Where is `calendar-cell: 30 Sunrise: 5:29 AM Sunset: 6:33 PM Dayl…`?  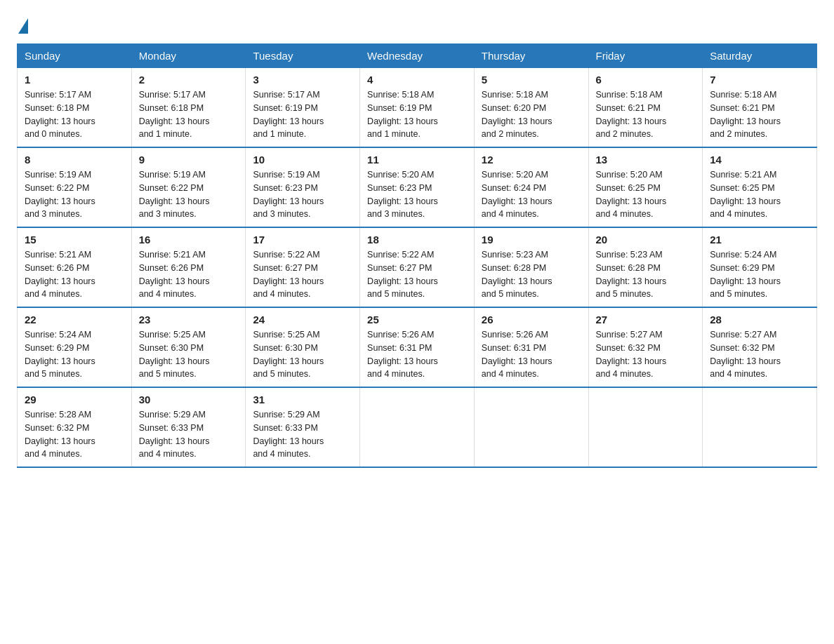
calendar-cell: 30 Sunrise: 5:29 AM Sunset: 6:33 PM Dayl… is located at coordinates (188, 427).